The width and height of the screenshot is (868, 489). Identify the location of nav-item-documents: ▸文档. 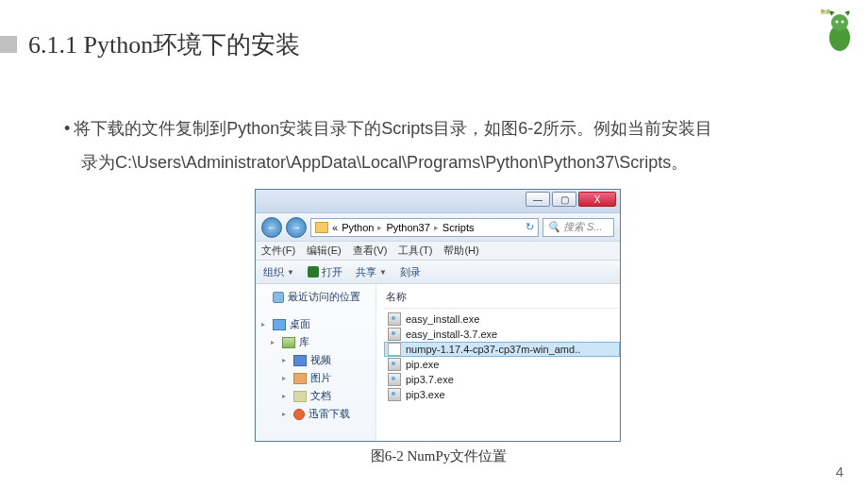
(315, 396).